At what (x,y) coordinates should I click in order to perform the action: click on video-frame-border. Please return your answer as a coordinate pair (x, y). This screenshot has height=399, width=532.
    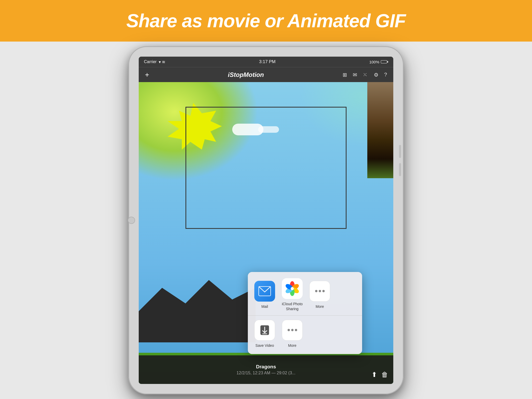
    Looking at the image, I should click on (266, 168).